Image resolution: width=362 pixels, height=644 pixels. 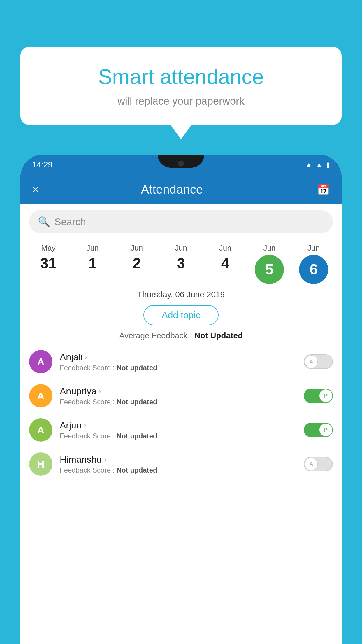 What do you see at coordinates (181, 165) in the screenshot?
I see `status-bar: 14:29 ▲ ▲ ▮` at bounding box center [181, 165].